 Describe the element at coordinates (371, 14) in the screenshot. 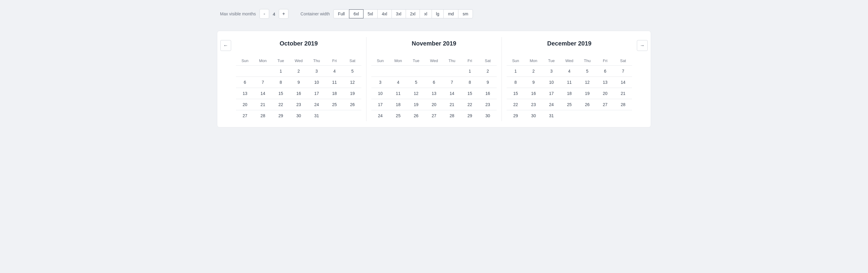

I see `width-btn-5xl: 5xl` at that location.